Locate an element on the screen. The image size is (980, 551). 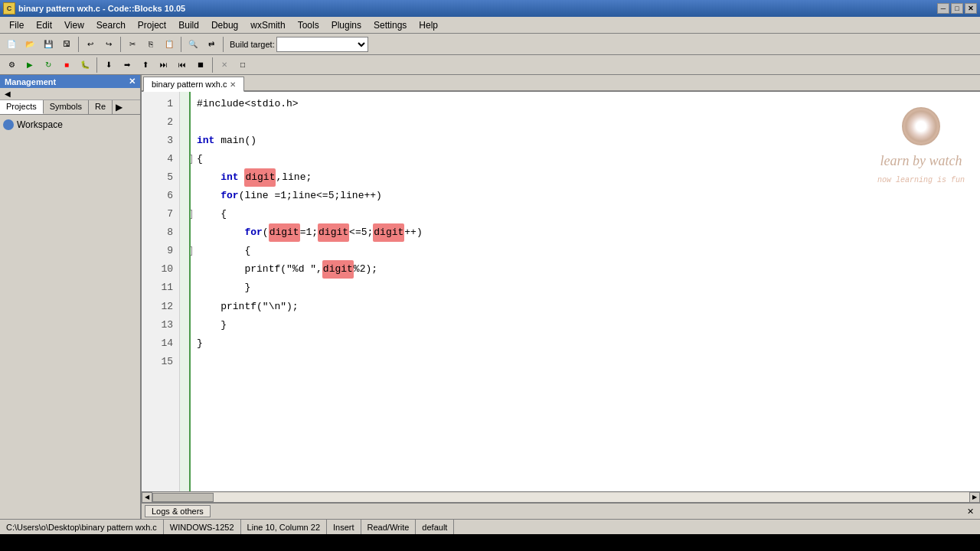
menu-tools: Tools is located at coordinates (309, 25).